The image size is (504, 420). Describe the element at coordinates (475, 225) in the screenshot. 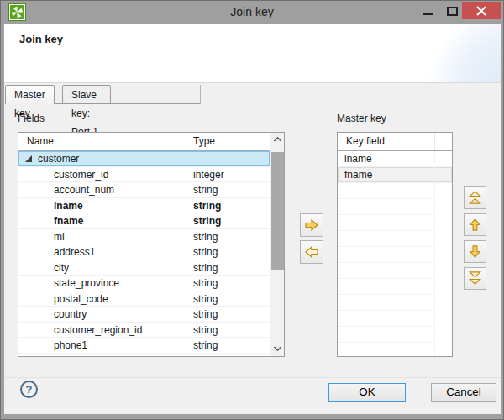

I see `move-up-button` at that location.